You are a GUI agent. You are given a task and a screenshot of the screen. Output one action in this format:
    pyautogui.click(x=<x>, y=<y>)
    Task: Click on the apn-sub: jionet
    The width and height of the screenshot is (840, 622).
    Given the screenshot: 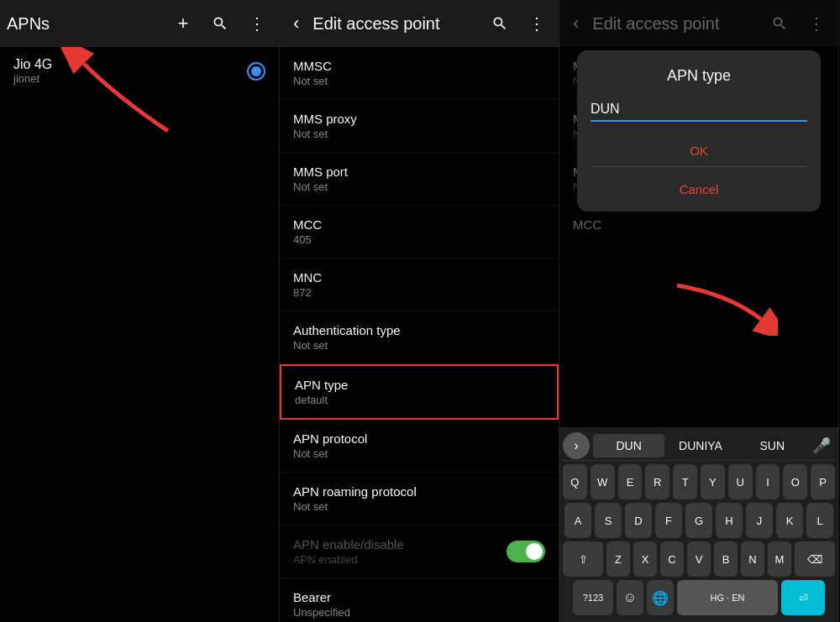 What is the action you would take?
    pyautogui.click(x=130, y=79)
    